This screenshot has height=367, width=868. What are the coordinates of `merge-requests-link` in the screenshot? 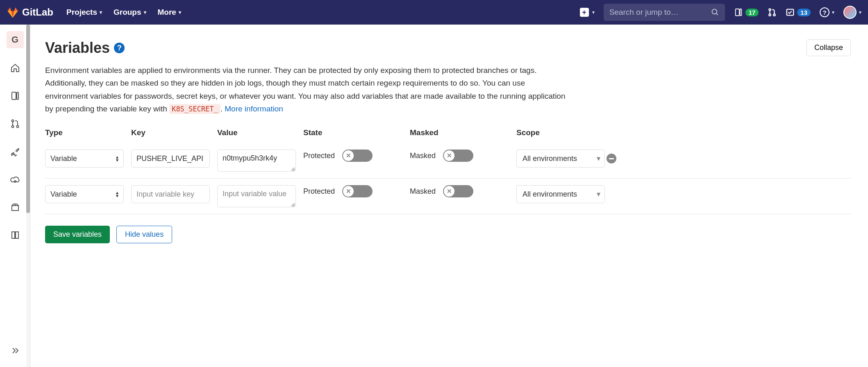 It's located at (772, 12).